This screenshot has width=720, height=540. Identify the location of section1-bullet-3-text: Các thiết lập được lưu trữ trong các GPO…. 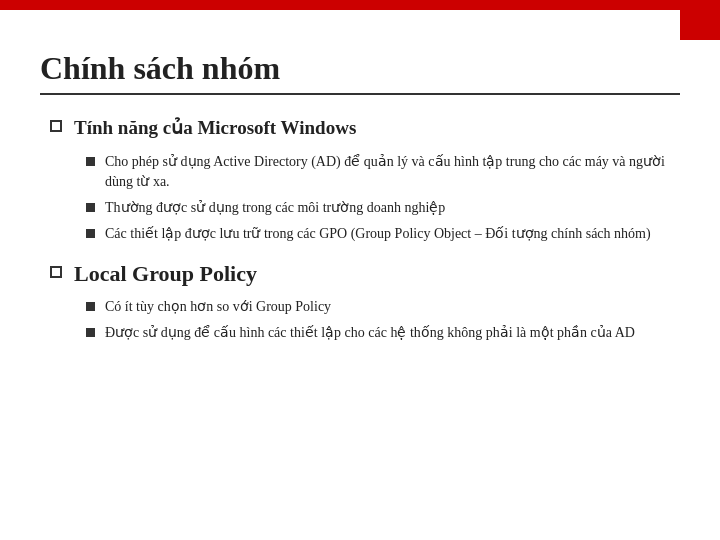
(378, 234).